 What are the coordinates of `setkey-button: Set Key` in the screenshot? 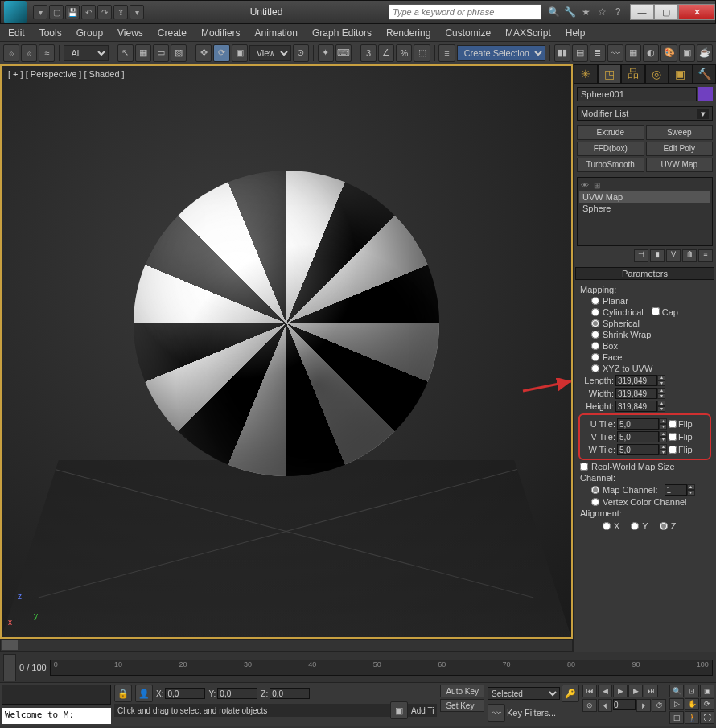 It's located at (462, 705).